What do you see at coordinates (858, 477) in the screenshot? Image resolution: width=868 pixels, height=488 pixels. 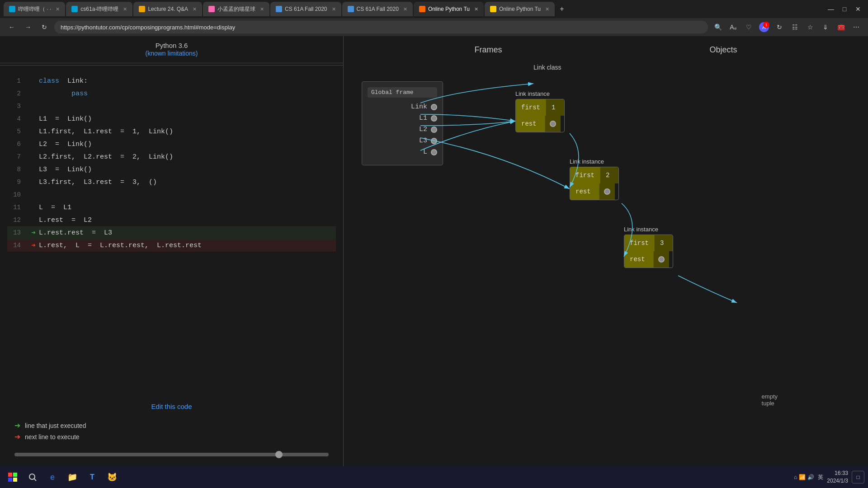 I see `notification-button: □` at bounding box center [858, 477].